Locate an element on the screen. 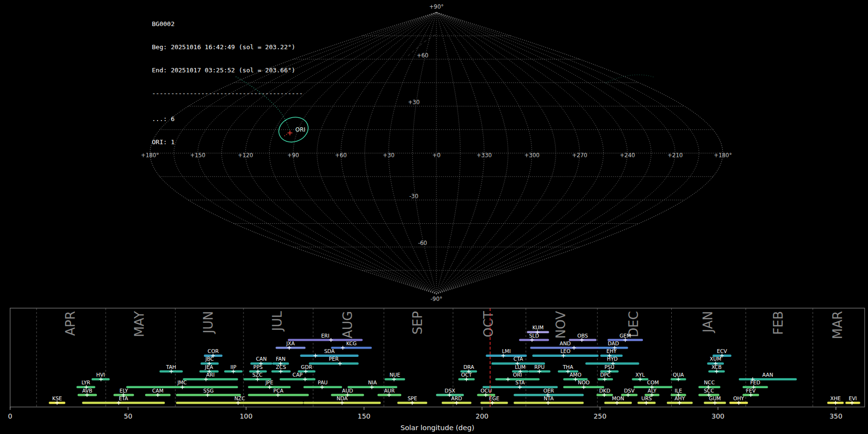 The image size is (868, 434). shower-code-label: URS is located at coordinates (647, 398).